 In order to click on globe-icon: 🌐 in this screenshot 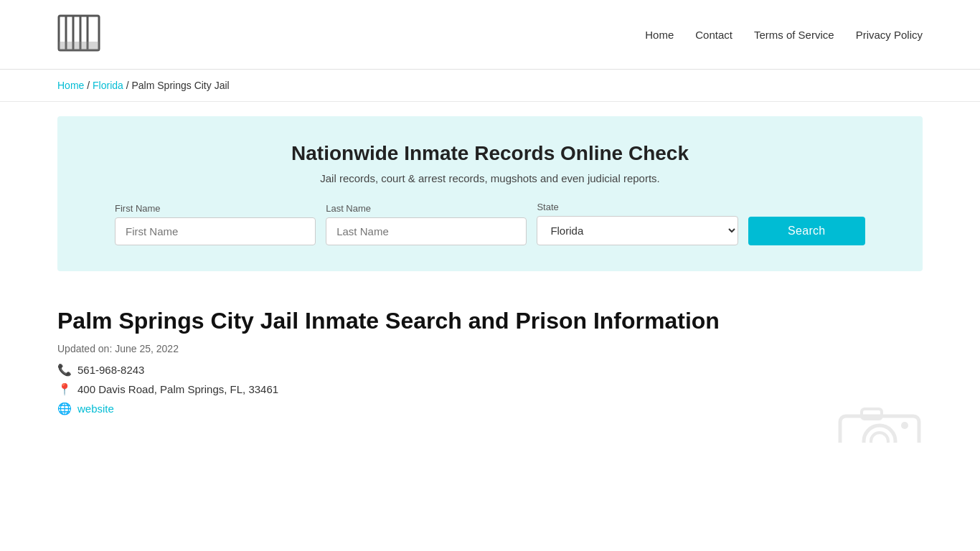, I will do `click(65, 409)`.